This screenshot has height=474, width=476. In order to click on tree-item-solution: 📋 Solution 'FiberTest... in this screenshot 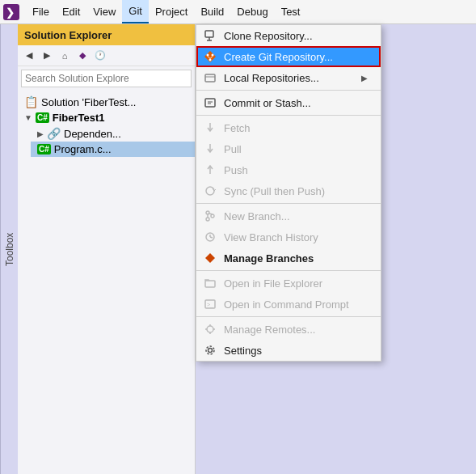, I will do `click(107, 102)`.